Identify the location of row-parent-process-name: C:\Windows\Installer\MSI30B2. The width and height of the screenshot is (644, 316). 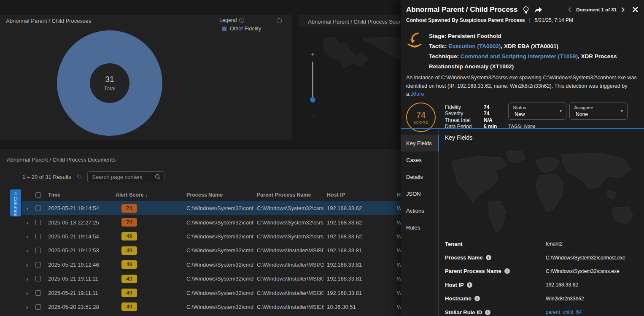
(288, 278).